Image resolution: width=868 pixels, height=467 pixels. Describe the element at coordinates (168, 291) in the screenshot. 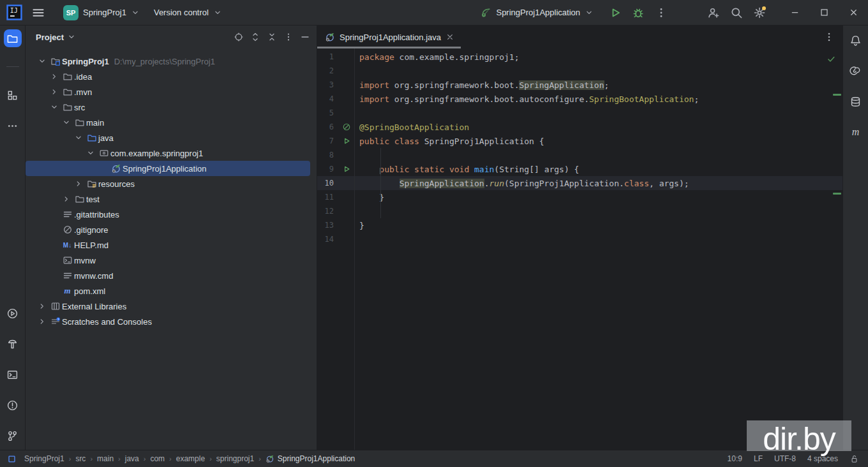

I see `tree-item-pom-xml: mpom.xml` at that location.